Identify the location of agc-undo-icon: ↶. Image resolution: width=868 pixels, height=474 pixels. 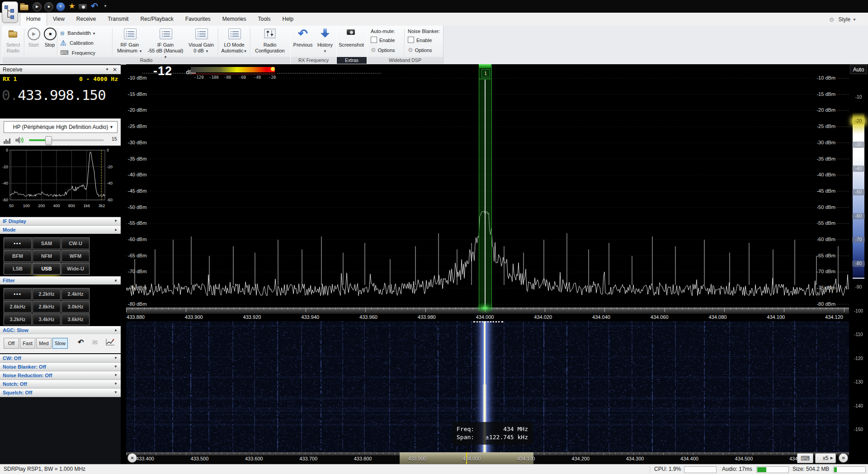
(80, 342).